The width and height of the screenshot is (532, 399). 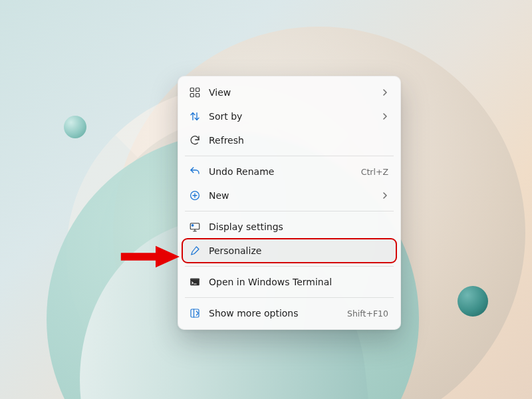 I want to click on menu-item-personalize: Personalize, so click(x=289, y=251).